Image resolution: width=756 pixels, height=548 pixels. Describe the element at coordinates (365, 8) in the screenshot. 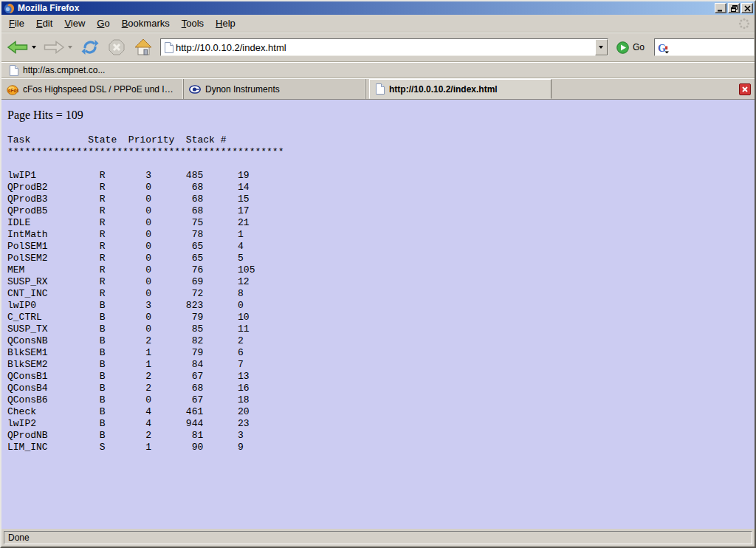

I see `window-title: Mozilla Firefox` at that location.